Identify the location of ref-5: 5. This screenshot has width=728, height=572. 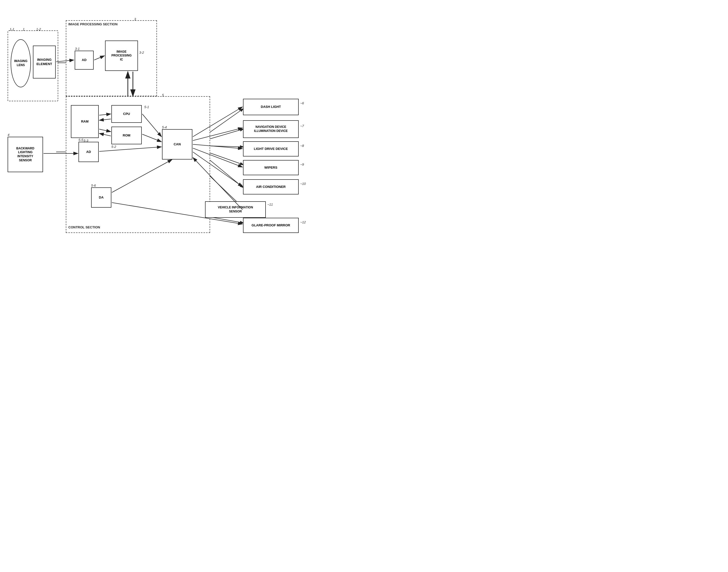
(163, 95).